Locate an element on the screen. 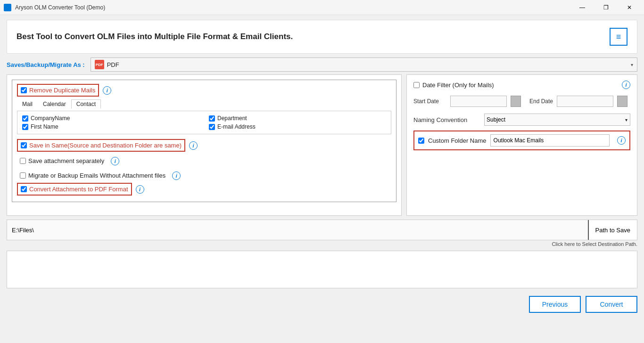 The height and width of the screenshot is (343, 644). end-date-input is located at coordinates (585, 101).